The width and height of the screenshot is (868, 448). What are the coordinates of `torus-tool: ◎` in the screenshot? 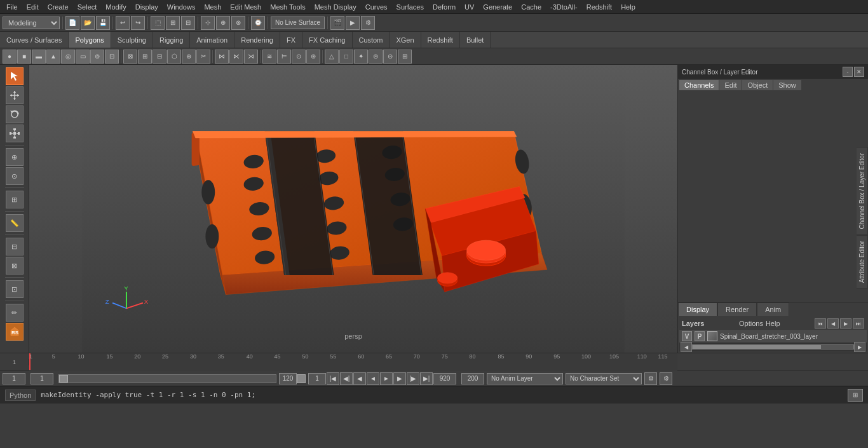 It's located at (68, 57).